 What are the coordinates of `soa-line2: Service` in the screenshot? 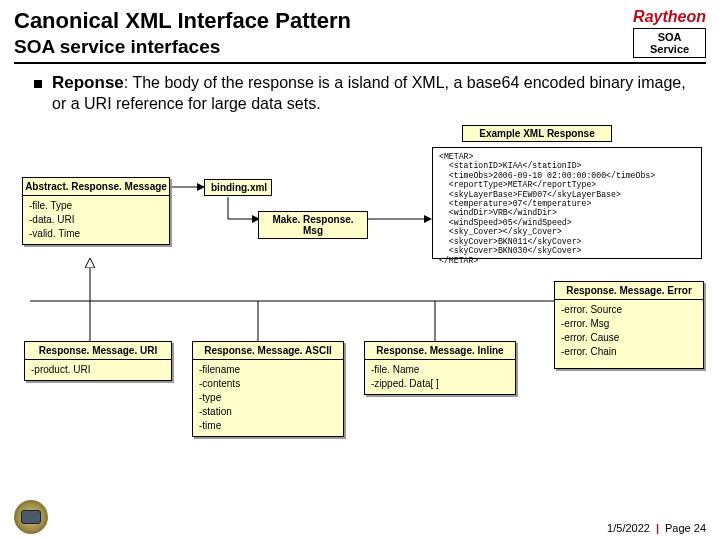 It's located at (670, 49).